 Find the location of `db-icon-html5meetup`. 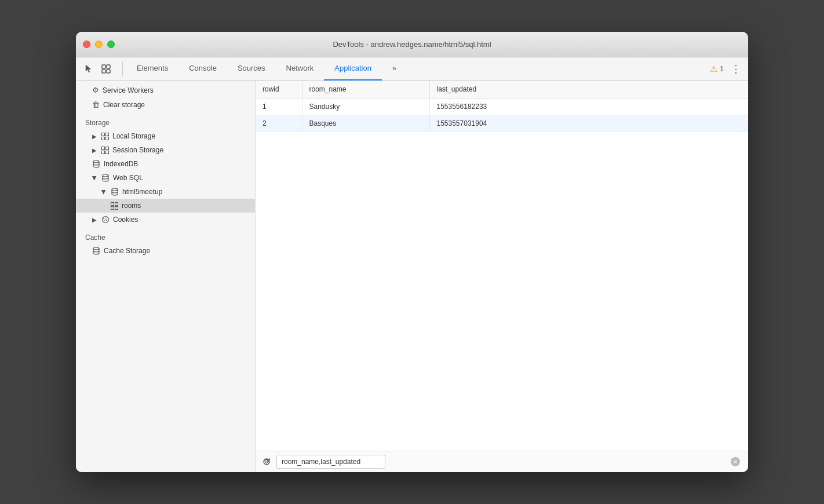

db-icon-html5meetup is located at coordinates (115, 192).